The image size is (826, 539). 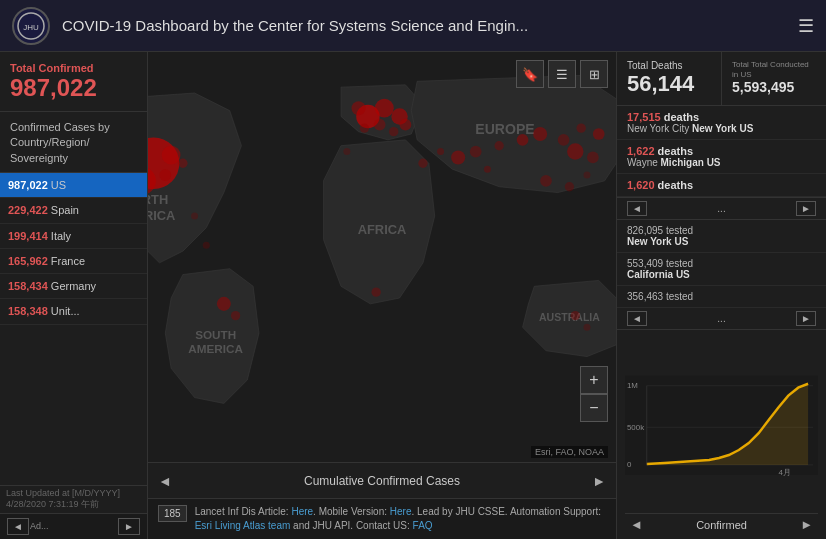 What do you see at coordinates (74, 186) in the screenshot?
I see `country-item-0: 987,022 US` at bounding box center [74, 186].